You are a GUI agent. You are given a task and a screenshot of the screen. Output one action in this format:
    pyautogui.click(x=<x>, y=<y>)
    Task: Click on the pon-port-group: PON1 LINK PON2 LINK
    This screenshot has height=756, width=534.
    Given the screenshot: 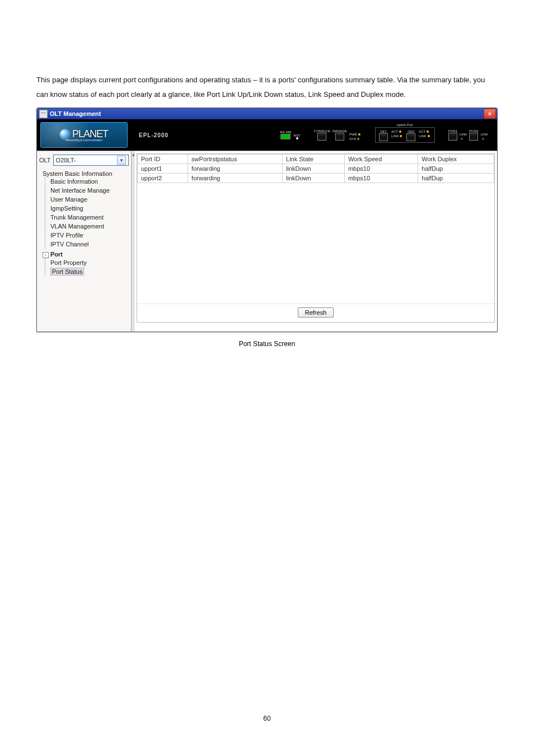 What is the action you would take?
    pyautogui.click(x=468, y=135)
    